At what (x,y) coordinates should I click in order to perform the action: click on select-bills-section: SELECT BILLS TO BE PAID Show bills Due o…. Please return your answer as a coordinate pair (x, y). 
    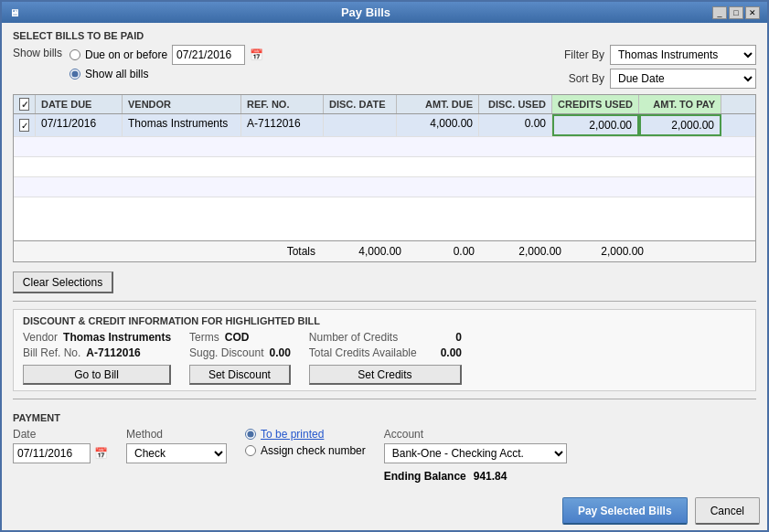
    Looking at the image, I should click on (384, 59).